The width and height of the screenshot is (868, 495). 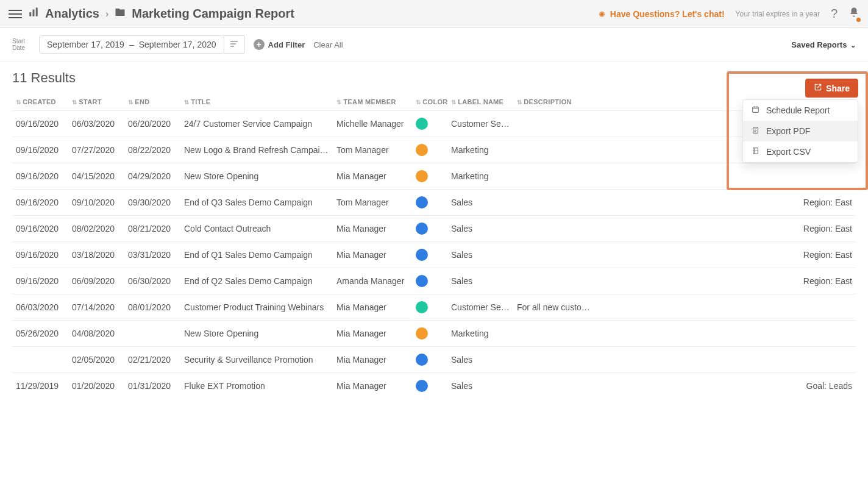 I want to click on cell-title: New Store Opening, so click(x=257, y=334).